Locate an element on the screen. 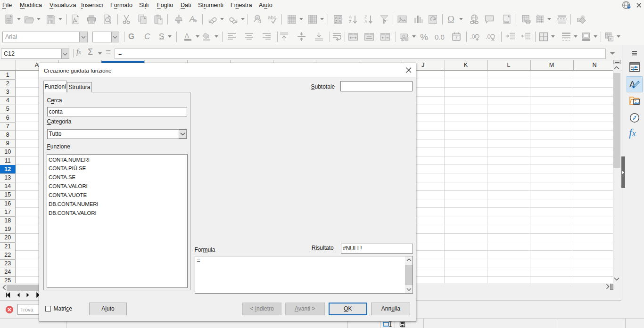 The image size is (644, 328). svg-text: 7 is located at coordinates (456, 38).